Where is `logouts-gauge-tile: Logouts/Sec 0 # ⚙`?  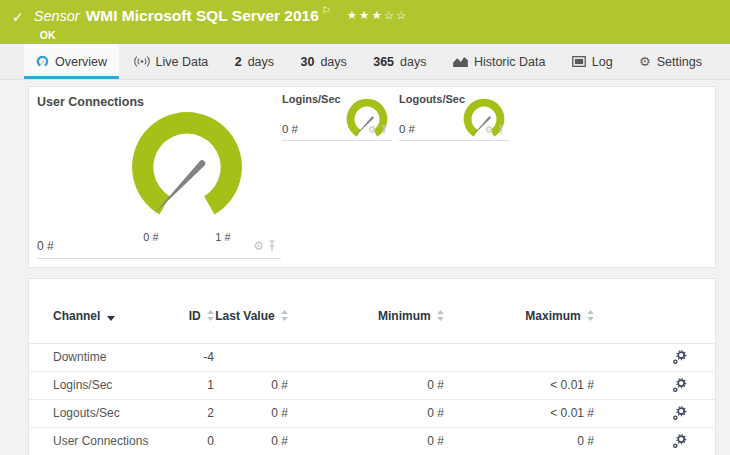 logouts-gauge-tile: Logouts/Sec 0 # ⚙ is located at coordinates (454, 114).